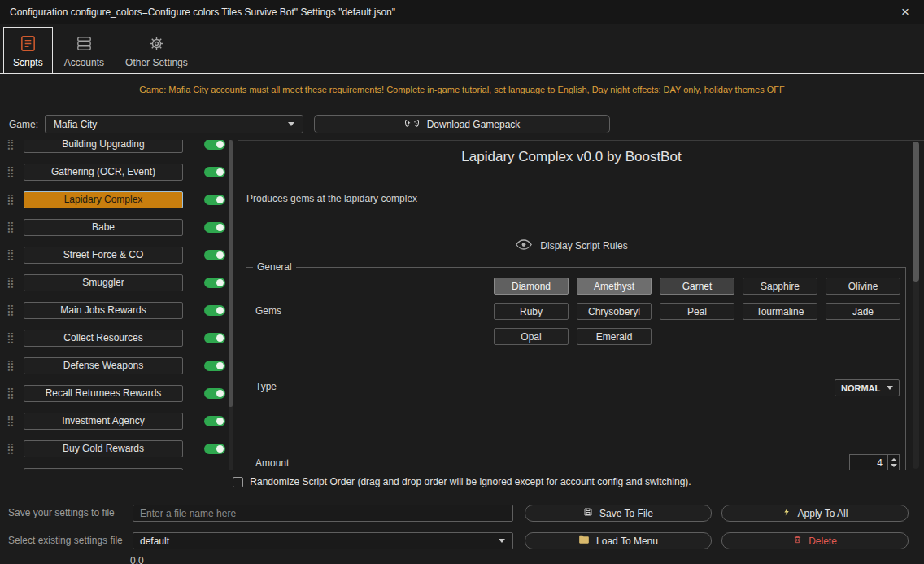 The width and height of the screenshot is (924, 564). Describe the element at coordinates (614, 286) in the screenshot. I see `gem-button-amethyst: Amethyst` at that location.